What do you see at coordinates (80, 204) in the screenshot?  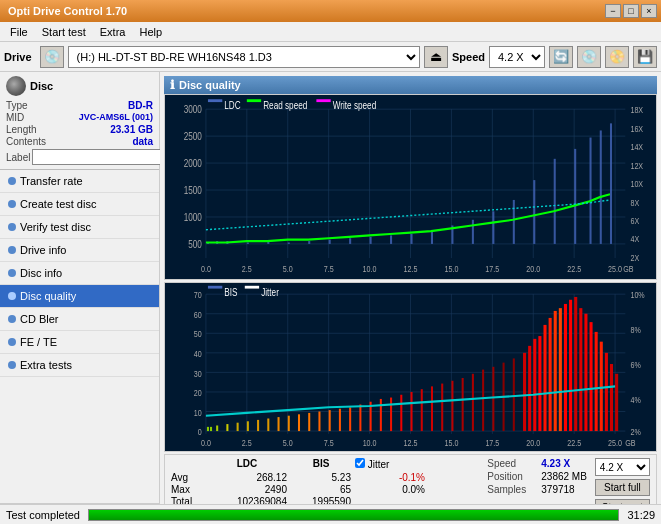 I see `sidebar-item-create-test-disc: Create test disc` at bounding box center [80, 204].